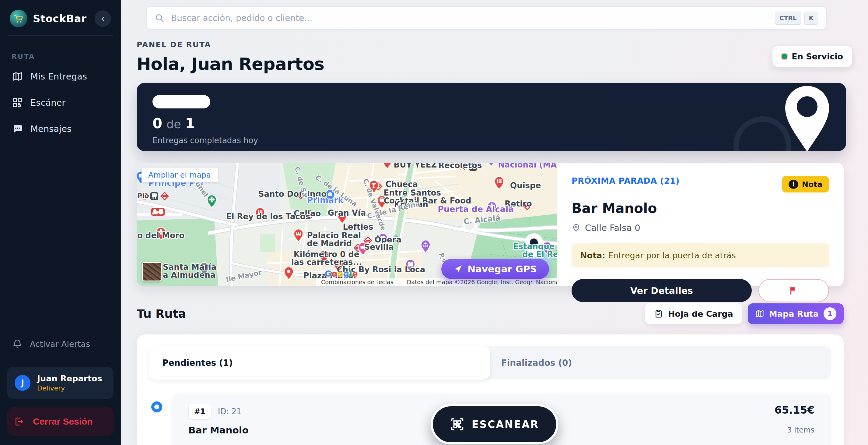 The height and width of the screenshot is (445, 868). What do you see at coordinates (693, 314) in the screenshot?
I see `load-sheet-button: Hoja de Carga` at bounding box center [693, 314].